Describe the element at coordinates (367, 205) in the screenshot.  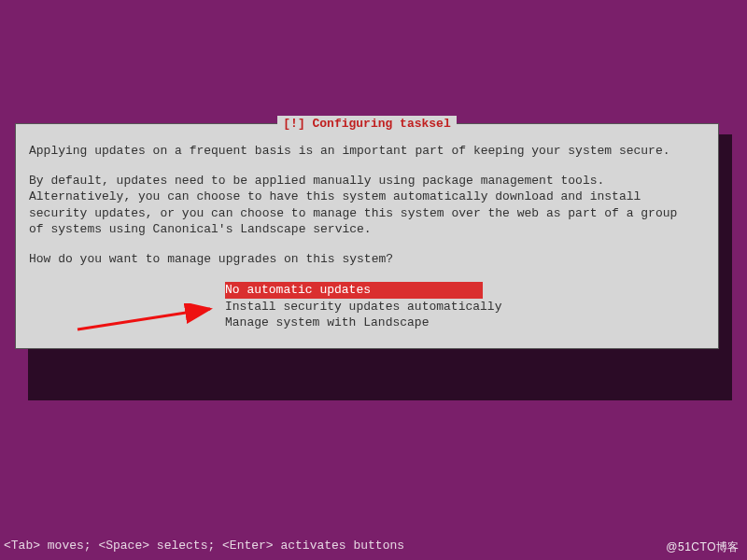
I see `dialog-paragraph-2: By default, updates need to be applied m…` at that location.